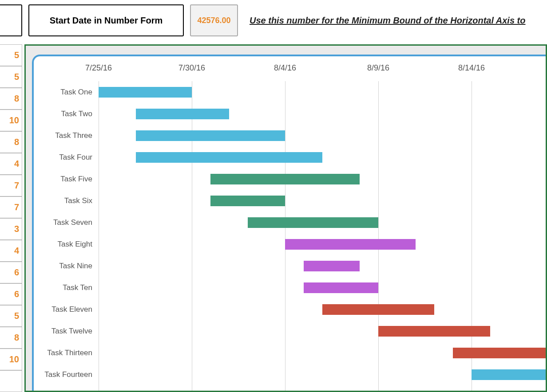 The height and width of the screenshot is (392, 547). What do you see at coordinates (289, 136) in the screenshot?
I see `task-row: Task Three` at bounding box center [289, 136].